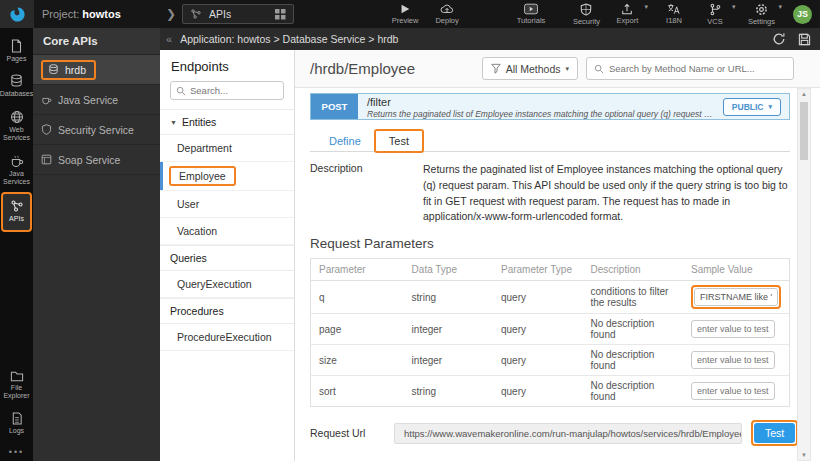  I want to click on sidebar-item-label: hrdb, so click(76, 70).